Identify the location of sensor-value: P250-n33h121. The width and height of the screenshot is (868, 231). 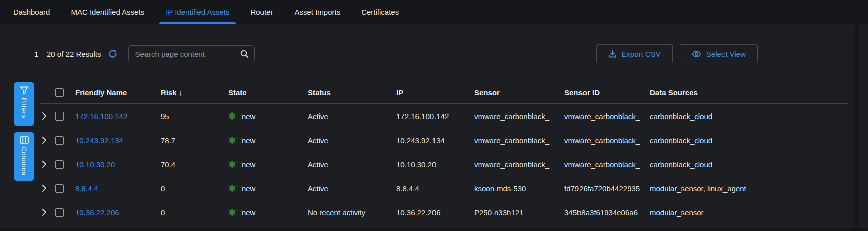
(519, 213).